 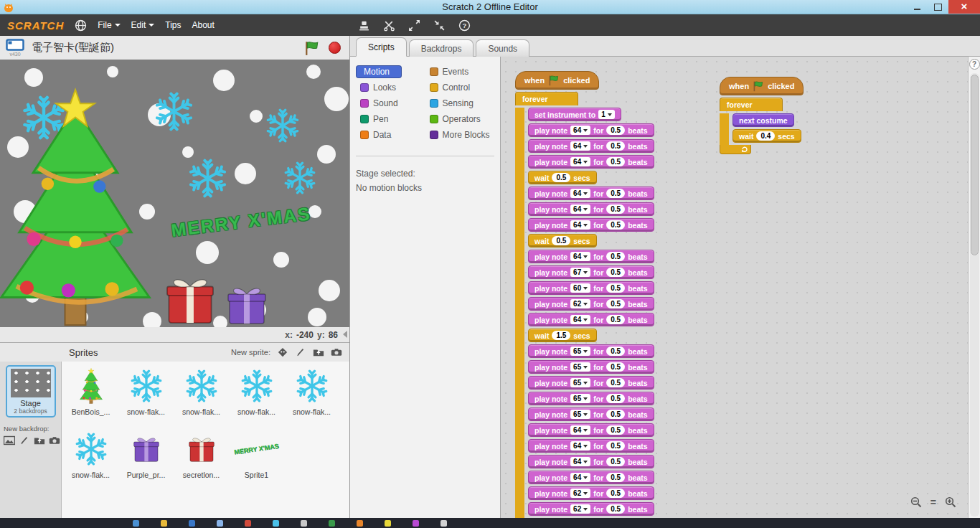 What do you see at coordinates (585, 305) in the screenshot?
I see `forever-block: forever set instrument to1play note64for…` at bounding box center [585, 305].